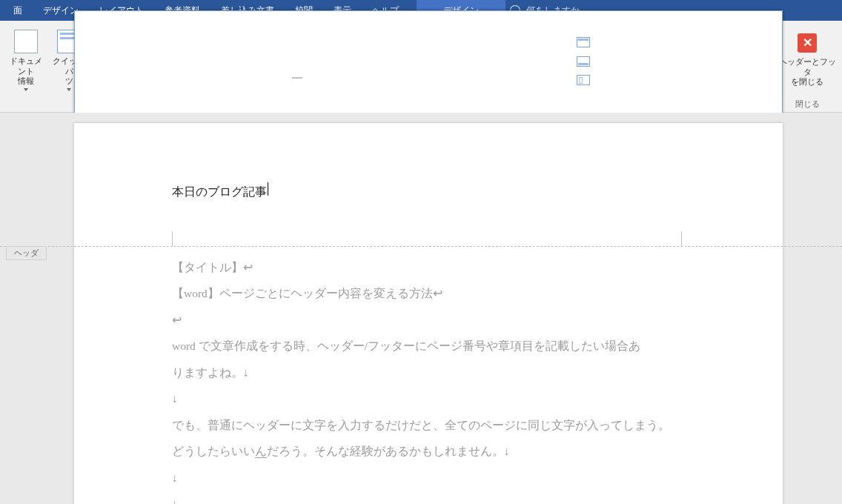 Image resolution: width=842 pixels, height=504 pixels. What do you see at coordinates (26, 61) in the screenshot?
I see `doc-info-button: ドキュメント 情報` at bounding box center [26, 61].